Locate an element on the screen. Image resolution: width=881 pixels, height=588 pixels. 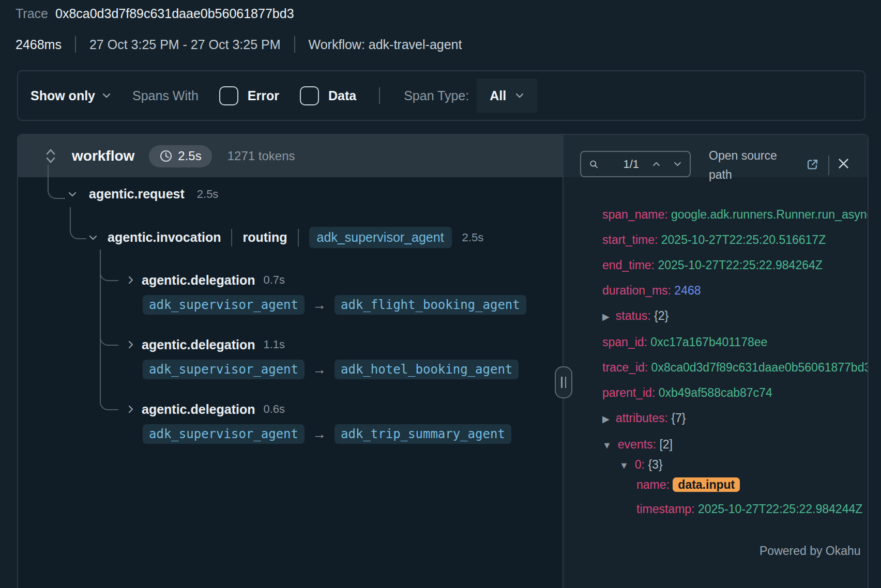
close-icon is located at coordinates (844, 163).